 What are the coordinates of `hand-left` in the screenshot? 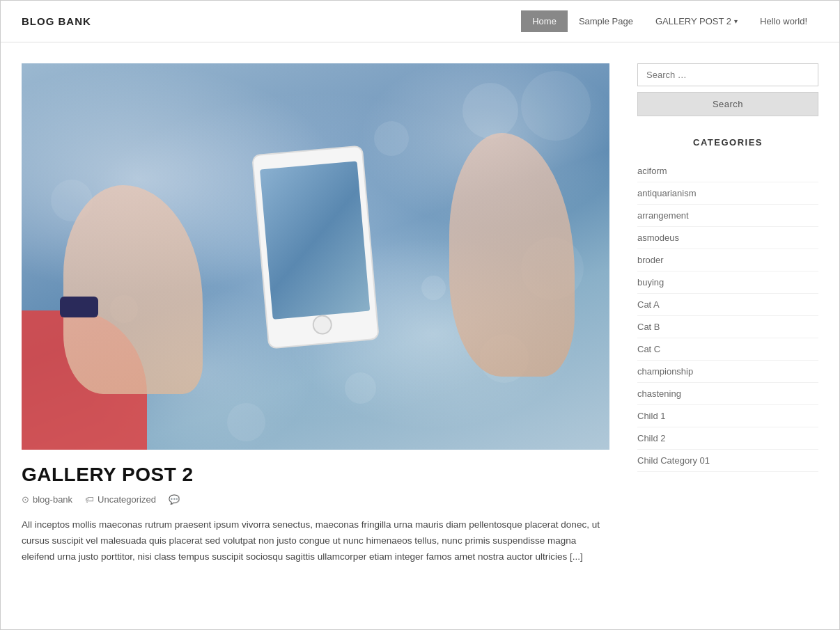 It's located at (133, 290).